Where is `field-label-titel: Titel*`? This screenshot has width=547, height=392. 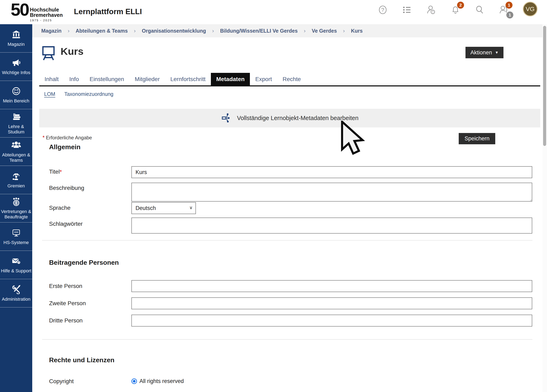
field-label-titel: Titel* is located at coordinates (83, 172).